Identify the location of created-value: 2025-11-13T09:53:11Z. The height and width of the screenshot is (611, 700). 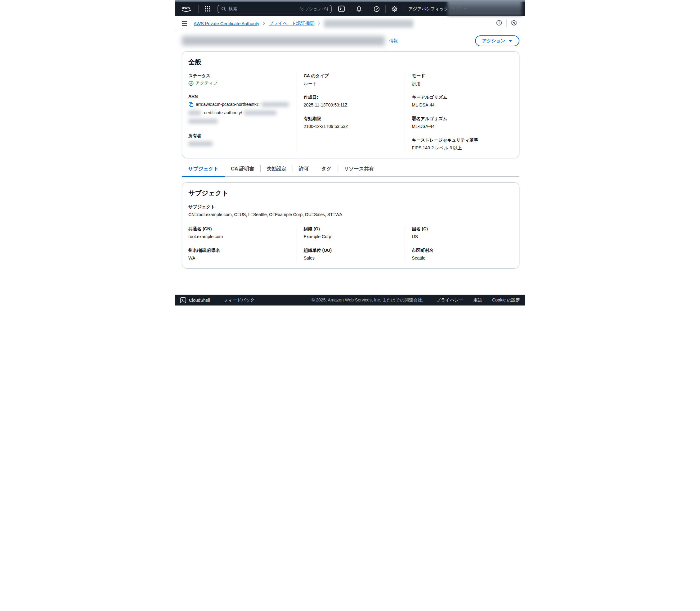
(351, 105).